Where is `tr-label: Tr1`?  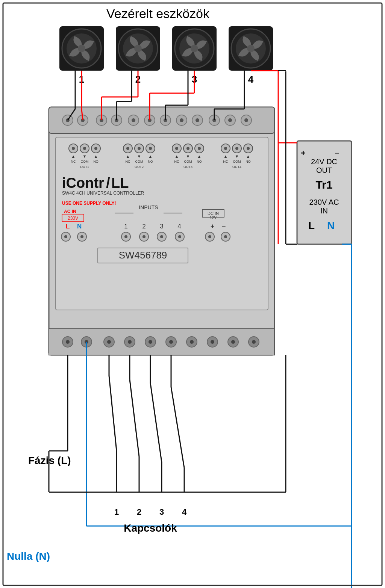 tr-label: Tr1 is located at coordinates (324, 185).